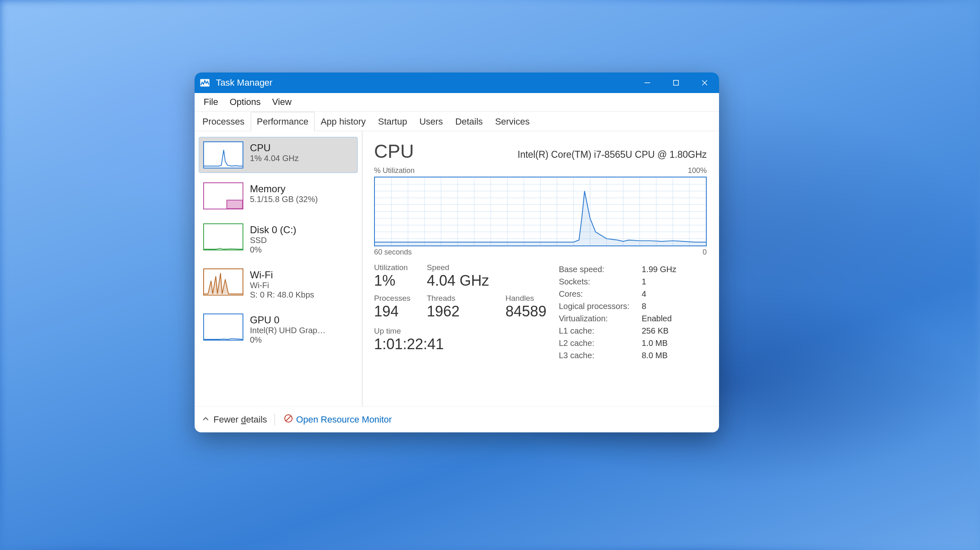  What do you see at coordinates (676, 83) in the screenshot?
I see `window-controls` at bounding box center [676, 83].